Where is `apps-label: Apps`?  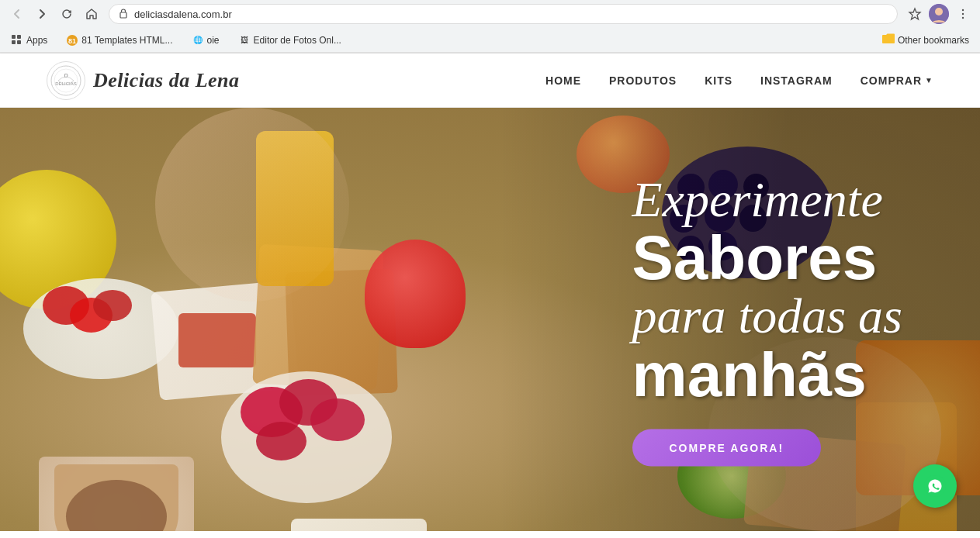 apps-label: Apps is located at coordinates (37, 40).